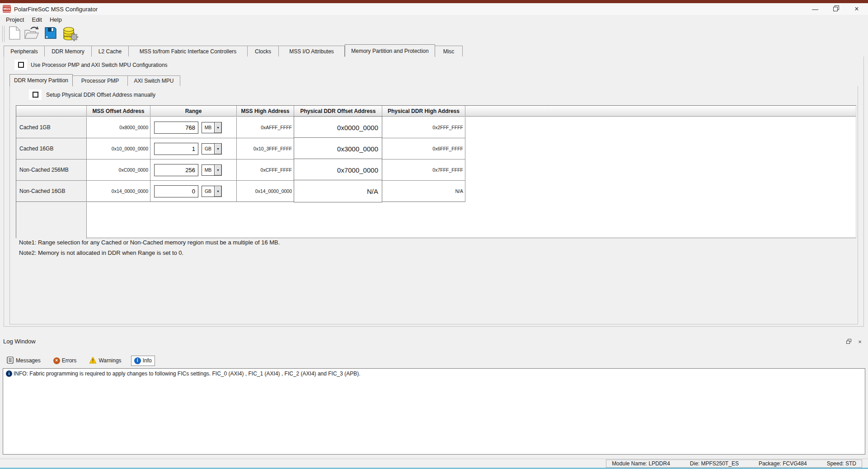 This screenshot has width=868, height=469. Describe the element at coordinates (436, 170) in the screenshot. I see `table-row-noncached-256mb: Non-Cached 256MB 0xC000_0000 MB ▼ 0xCFFF…` at that location.